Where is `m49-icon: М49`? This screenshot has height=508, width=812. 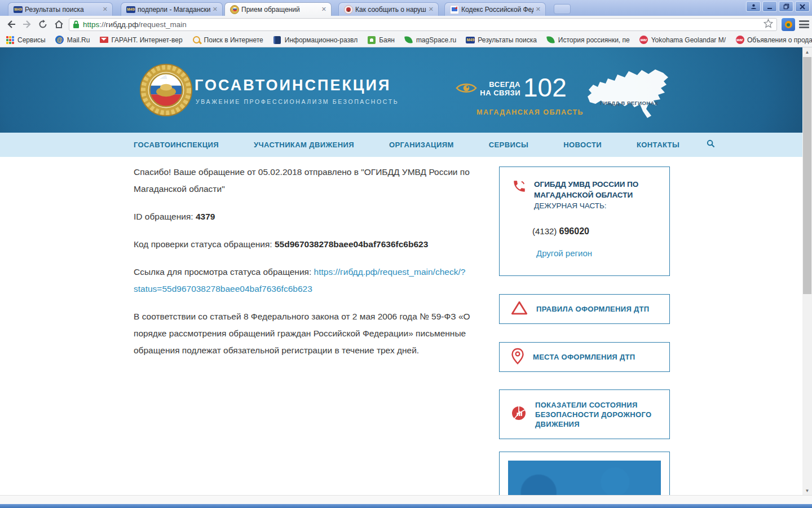 m49-icon: М49 is located at coordinates (470, 40).